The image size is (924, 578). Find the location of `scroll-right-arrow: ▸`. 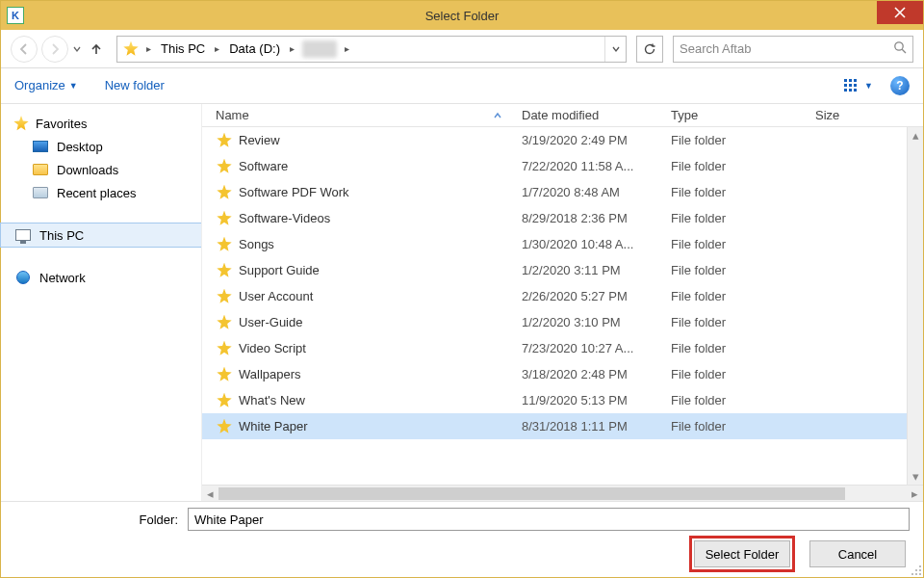

scroll-right-arrow: ▸ is located at coordinates (914, 493).